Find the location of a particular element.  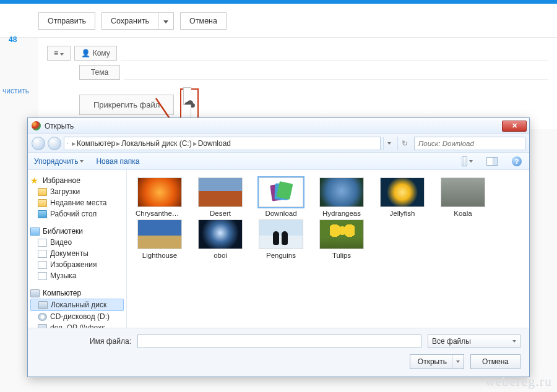

search-input is located at coordinates (470, 143).